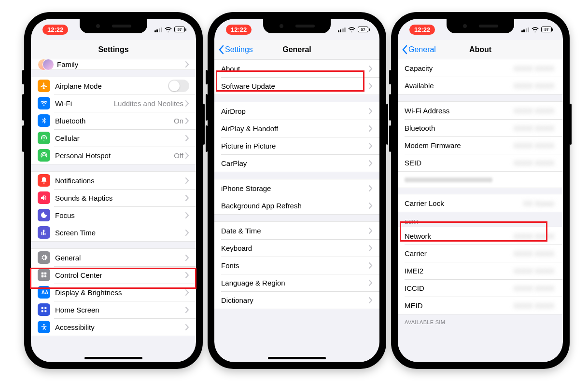 The image size is (588, 381). What do you see at coordinates (113, 198) in the screenshot?
I see `settings-row-sounds: Sounds & Haptics` at bounding box center [113, 198].